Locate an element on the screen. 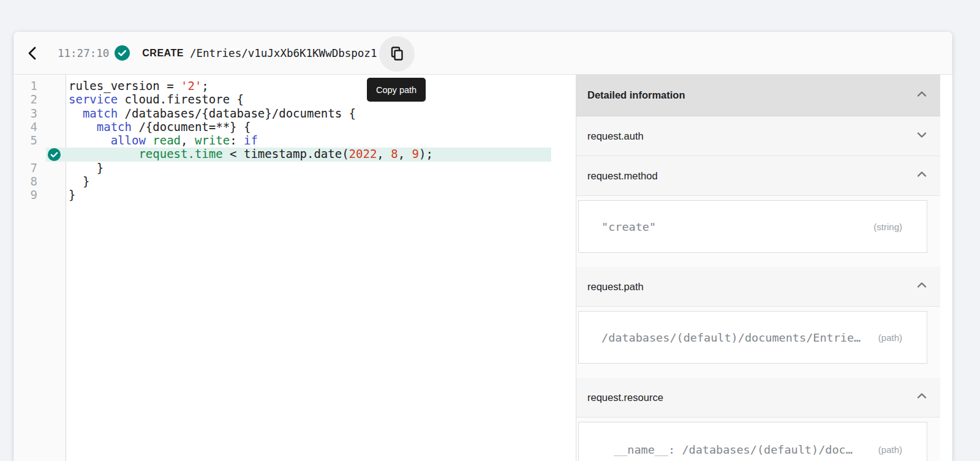  panel-title-row: Detailed information is located at coordinates (758, 96).